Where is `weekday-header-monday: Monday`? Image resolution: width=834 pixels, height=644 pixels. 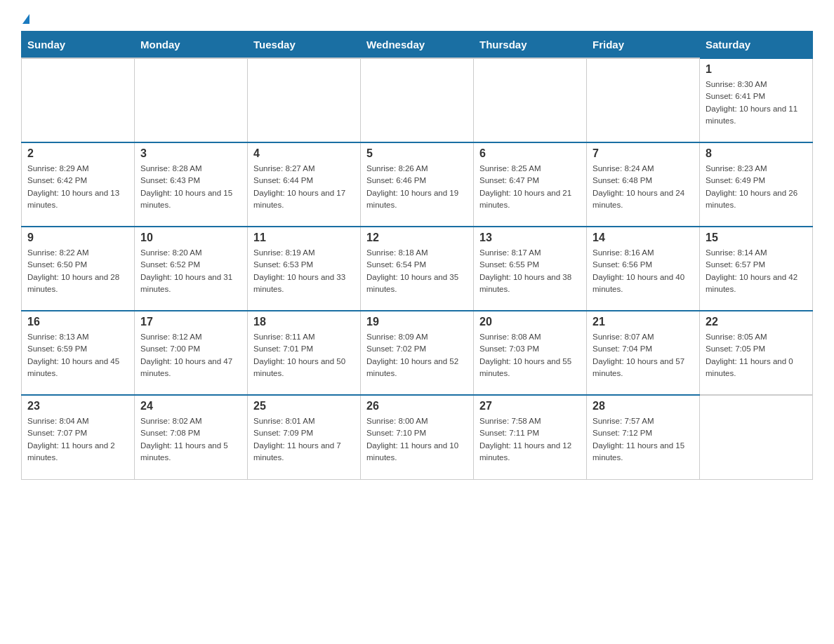 weekday-header-monday: Monday is located at coordinates (191, 45).